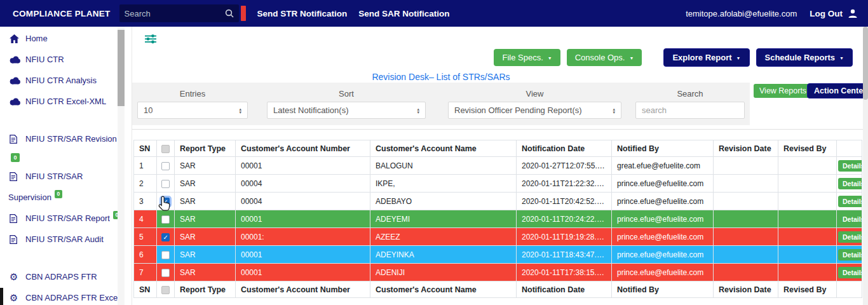 This screenshot has width=868, height=305. Describe the element at coordinates (535, 111) in the screenshot. I see `view-select: Revision Officer Pending Report(s) ▴▾` at that location.